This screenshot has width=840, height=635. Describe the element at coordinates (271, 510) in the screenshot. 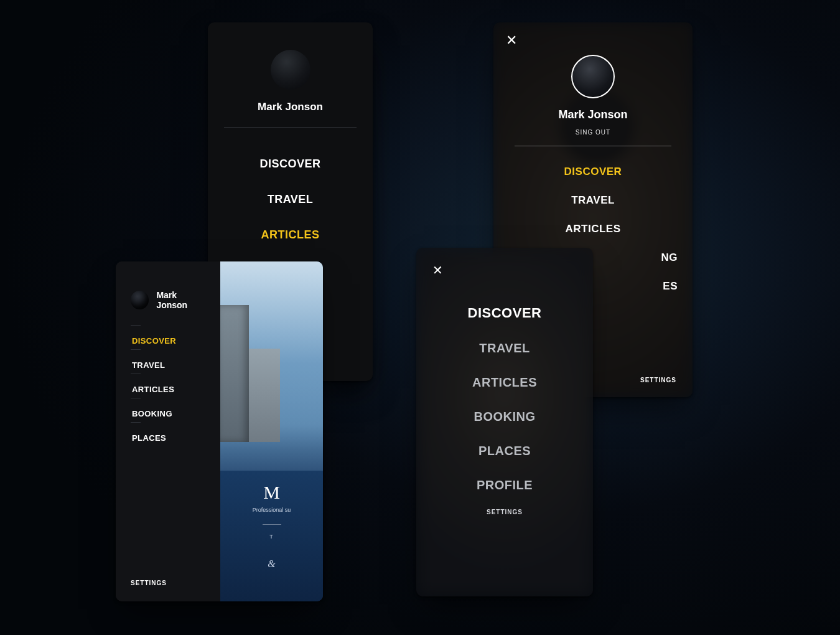

I see `profile-subtitle: Professional su` at that location.